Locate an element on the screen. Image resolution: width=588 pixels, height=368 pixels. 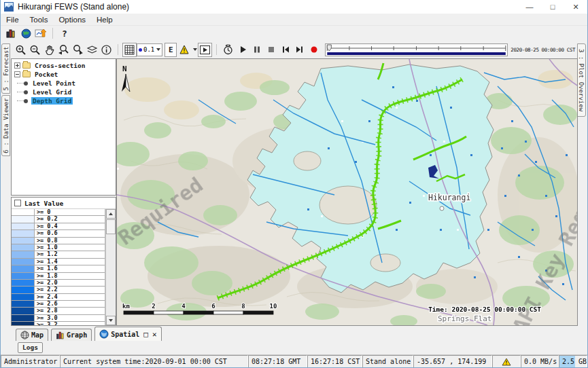
legend-title: Last Value is located at coordinates (44, 204).